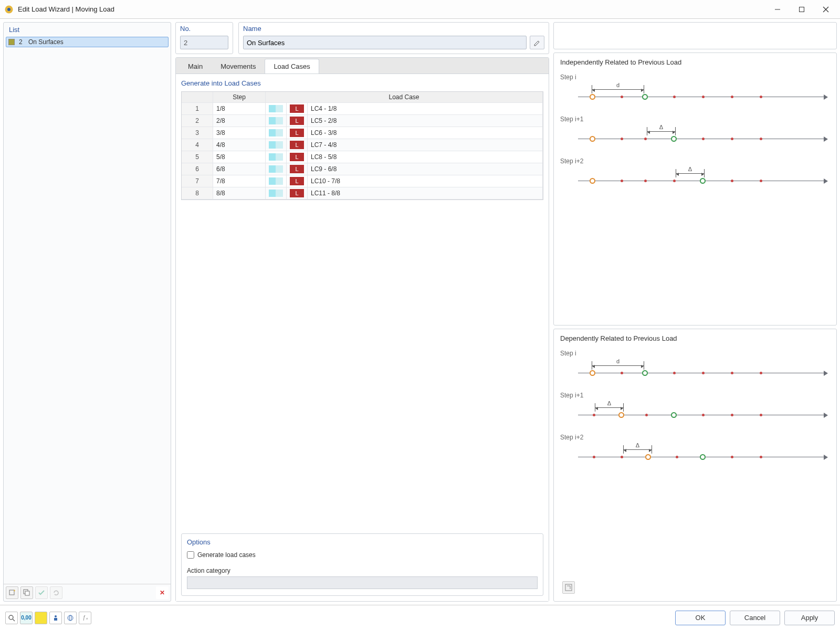 Image resolution: width=840 pixels, height=630 pixels. I want to click on name-field, so click(385, 43).